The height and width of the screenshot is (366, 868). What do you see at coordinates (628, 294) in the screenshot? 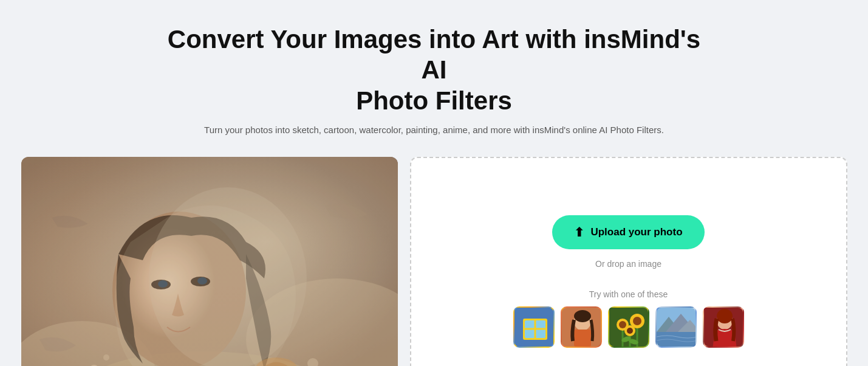
I see `try-label: Try with one of these` at bounding box center [628, 294].